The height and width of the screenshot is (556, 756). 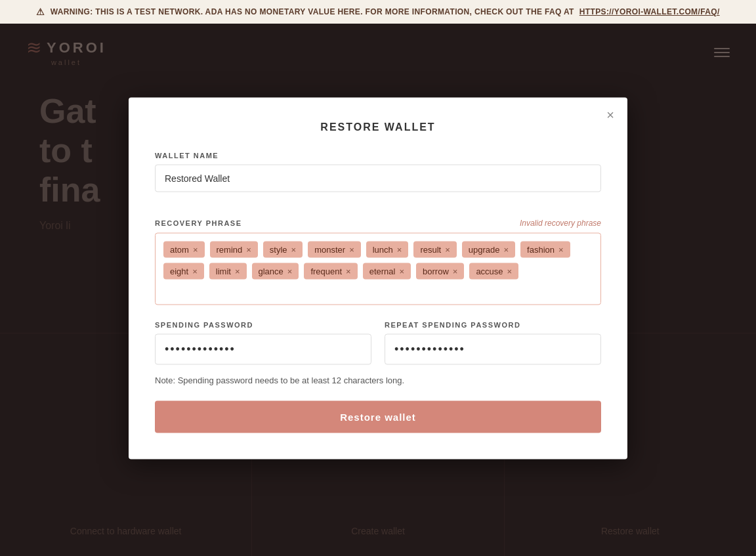 I want to click on phrase-tag: monster×, so click(x=335, y=249).